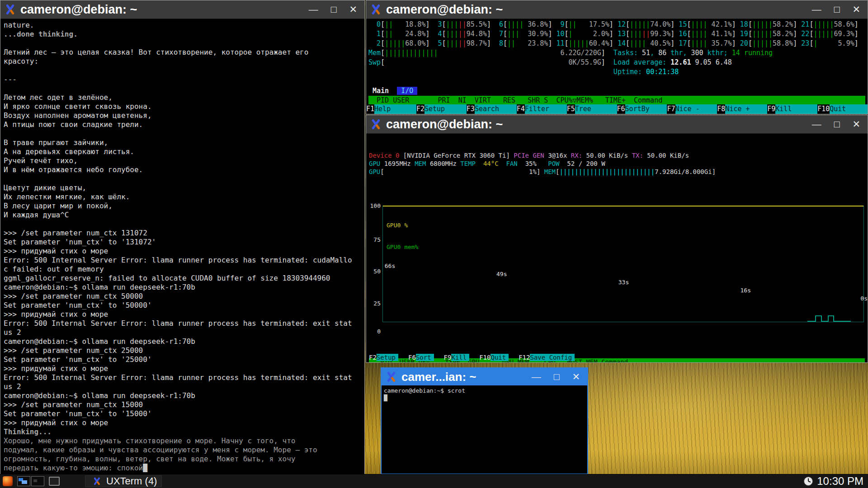  What do you see at coordinates (183, 25) in the screenshot?
I see `terminal-line: nature.` at bounding box center [183, 25].